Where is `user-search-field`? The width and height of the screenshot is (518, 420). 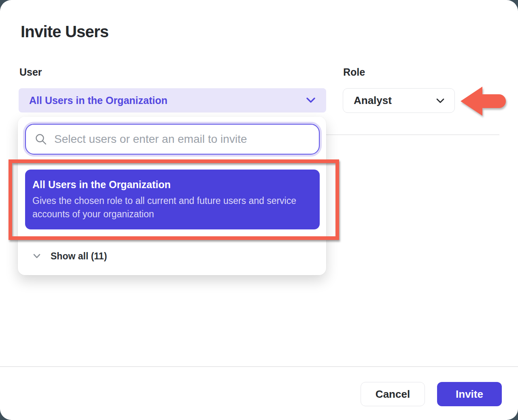 user-search-field is located at coordinates (172, 139).